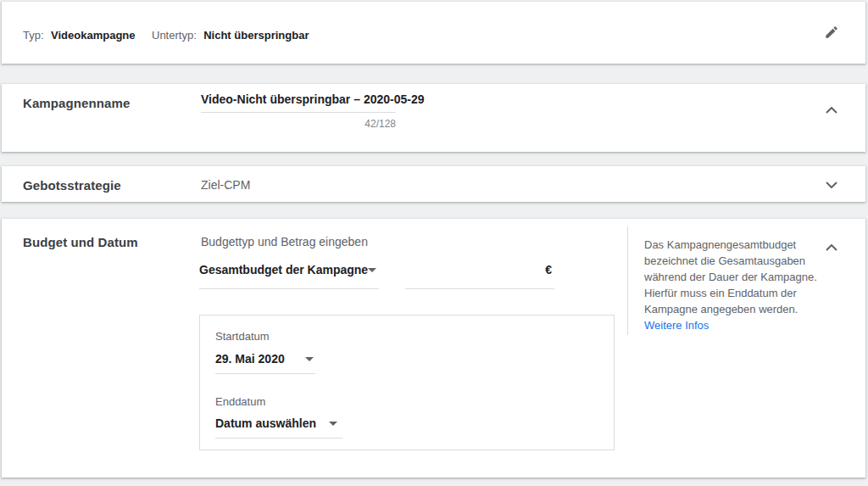 Image resolution: width=868 pixels, height=486 pixels. I want to click on end-date-dropdown: Datum auswählen, so click(279, 427).